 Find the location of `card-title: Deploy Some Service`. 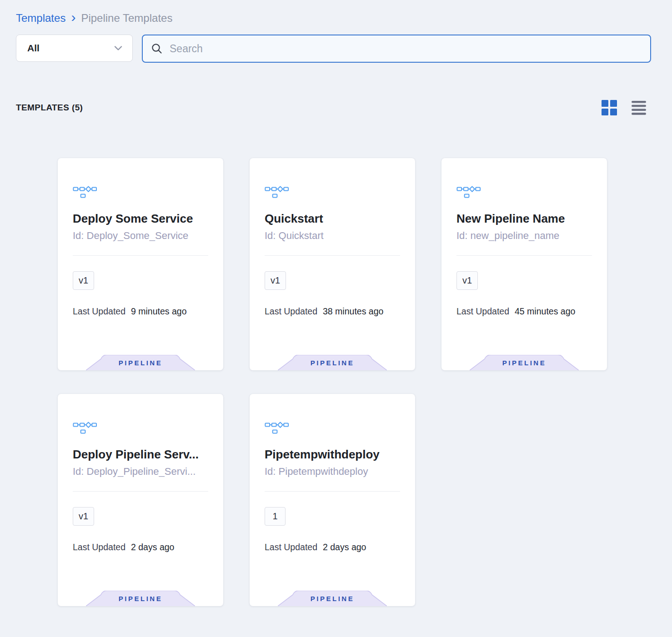

card-title: Deploy Some Service is located at coordinates (140, 219).